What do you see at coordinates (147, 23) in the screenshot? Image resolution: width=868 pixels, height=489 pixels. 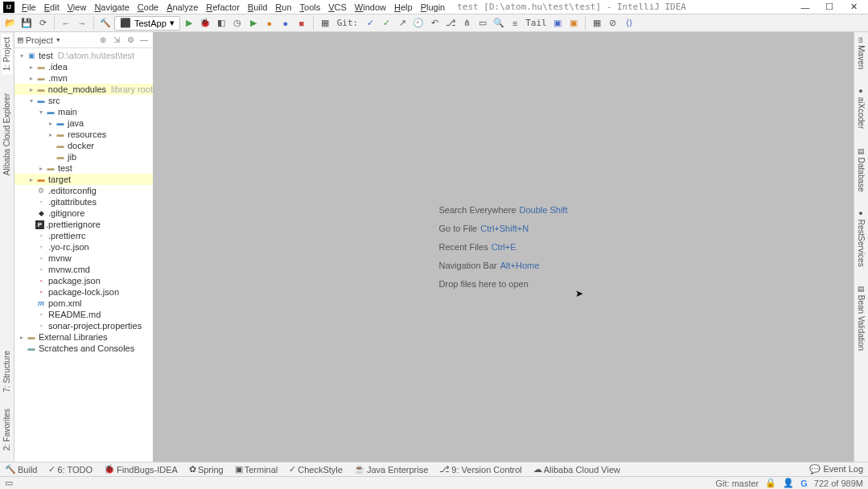 I see `run-config-selector: ⬛TestApp▾` at bounding box center [147, 23].